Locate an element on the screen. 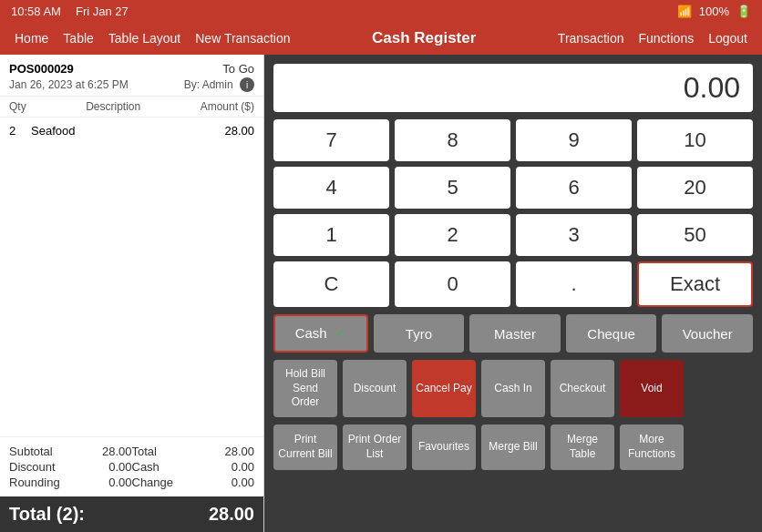  numpad-btn-exact: Exact is located at coordinates (695, 284).